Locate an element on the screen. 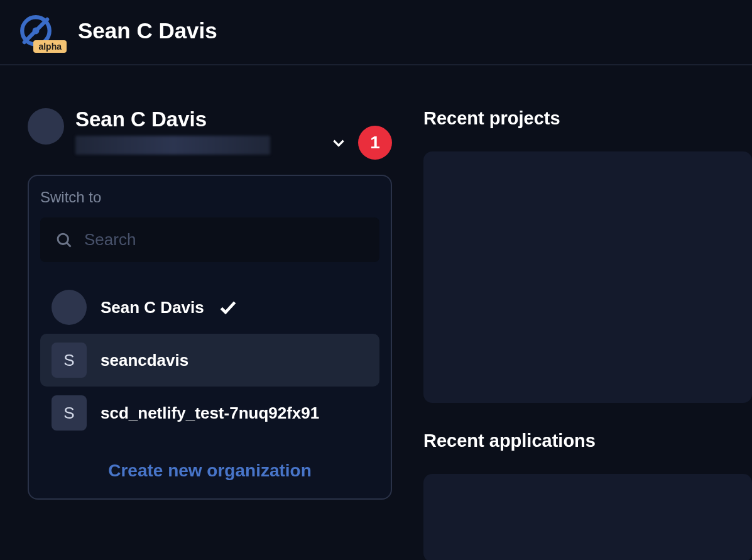  org-header-text: Sean C Davis is located at coordinates (197, 131).